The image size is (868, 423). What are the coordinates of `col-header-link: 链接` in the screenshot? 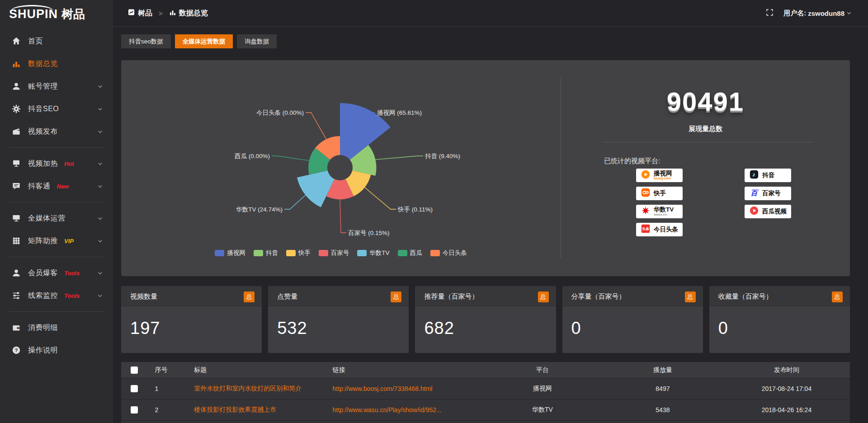 It's located at (409, 370).